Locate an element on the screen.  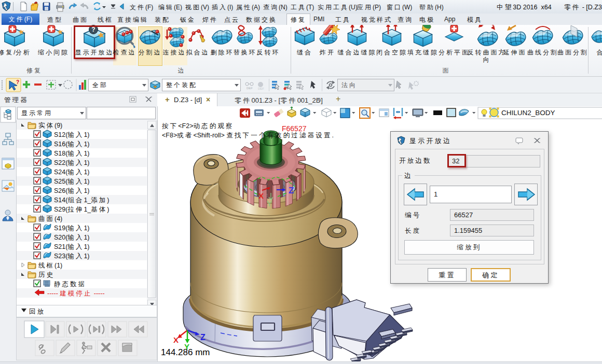
svg-text: 历史 is located at coordinates (47, 275).